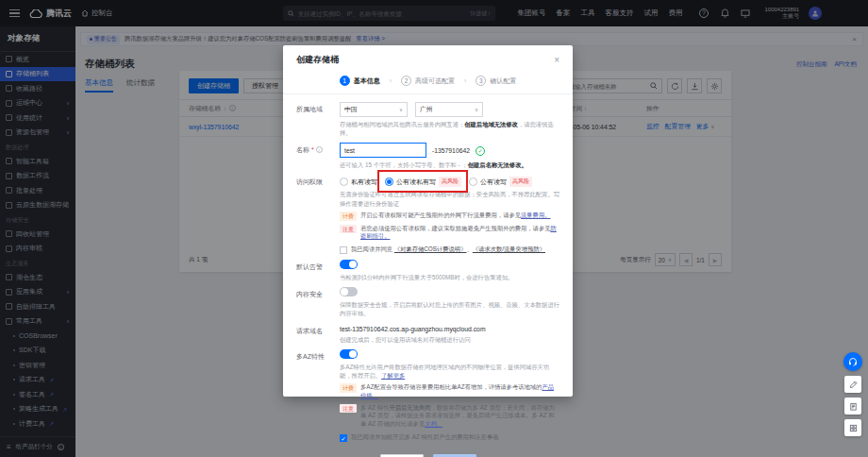 This screenshot has height=457, width=868. I want to click on request-domain-value: test-1357910642.cos.ap-guangzhou.myqclou…, so click(449, 329).